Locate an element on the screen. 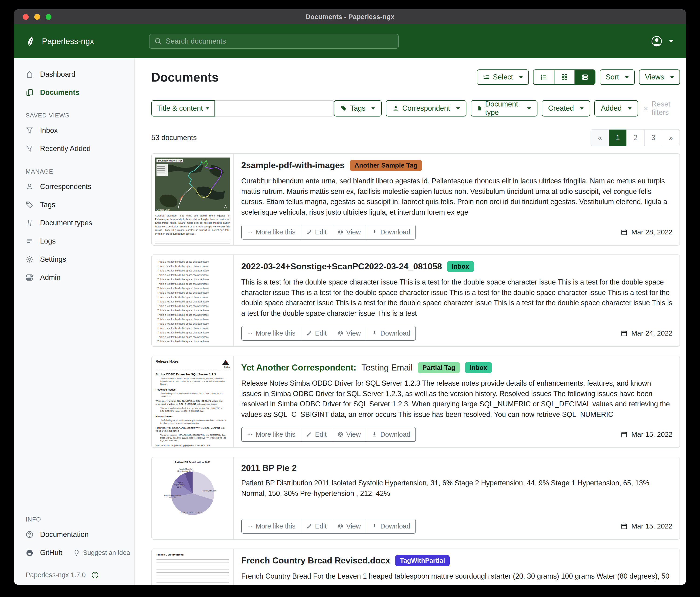  grid-view-button is located at coordinates (564, 77).